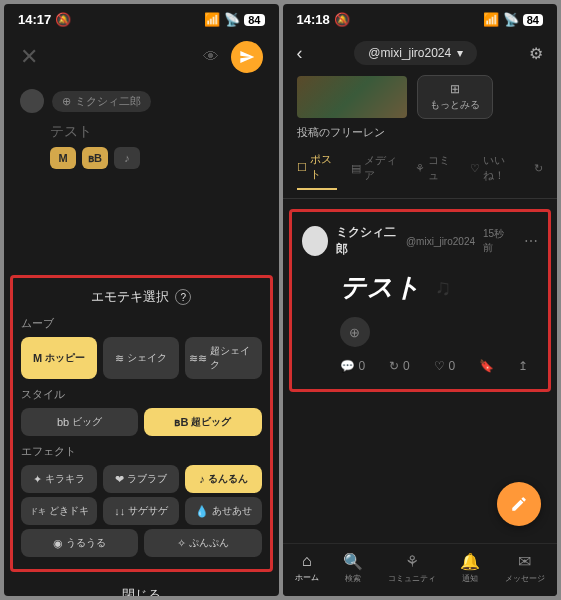 The width and height of the screenshot is (561, 600). Describe the element at coordinates (127, 158) in the screenshot. I see `effect-chip: ♪` at that location.